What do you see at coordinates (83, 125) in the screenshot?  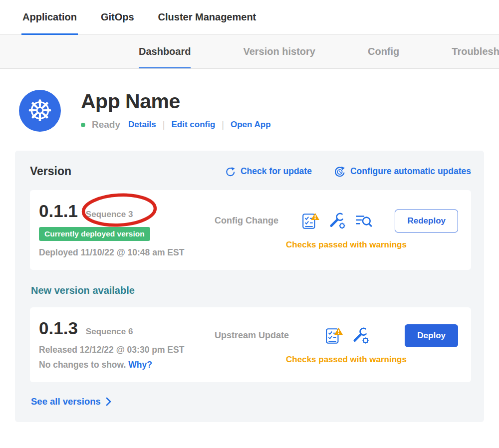 I see `status-dot-icon` at bounding box center [83, 125].